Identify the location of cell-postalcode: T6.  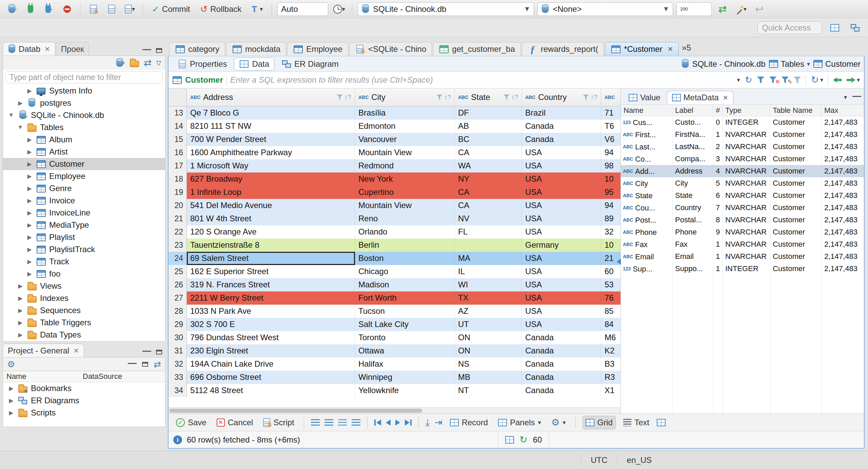
(611, 126).